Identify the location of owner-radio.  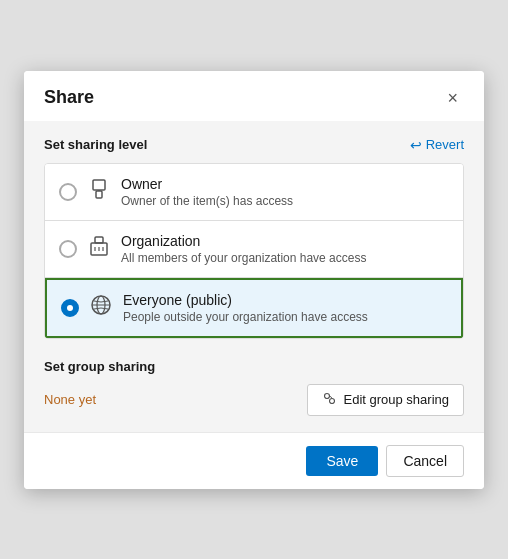
(68, 192).